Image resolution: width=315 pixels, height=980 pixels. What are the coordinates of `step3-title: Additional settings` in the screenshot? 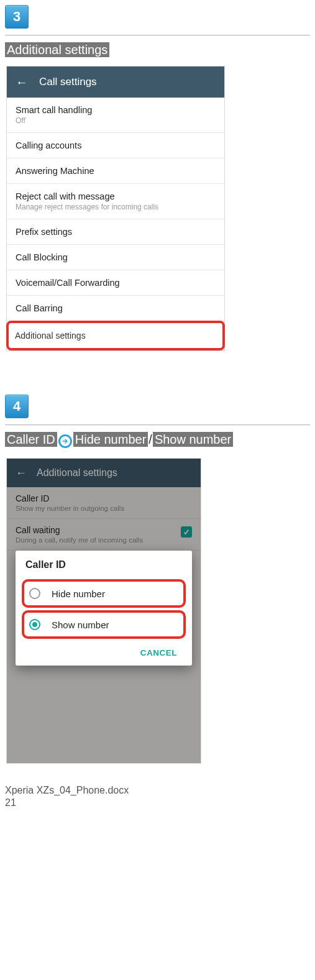 It's located at (57, 50).